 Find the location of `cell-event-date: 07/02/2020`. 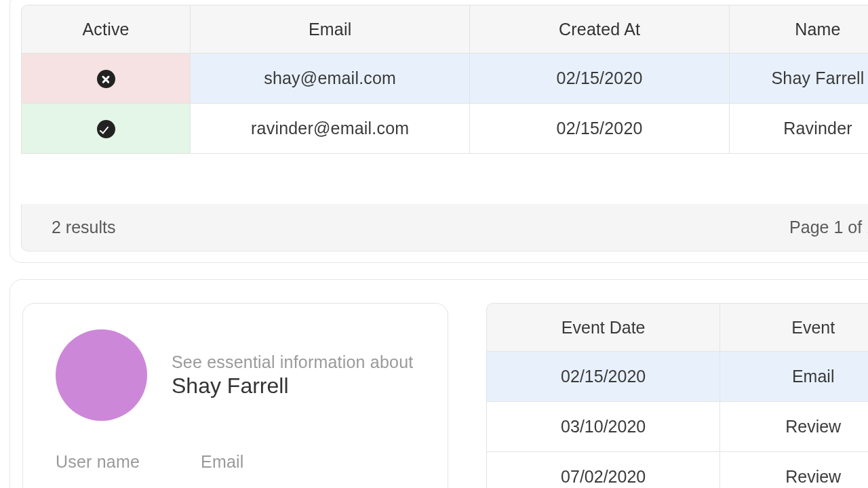

cell-event-date: 07/02/2020 is located at coordinates (604, 470).